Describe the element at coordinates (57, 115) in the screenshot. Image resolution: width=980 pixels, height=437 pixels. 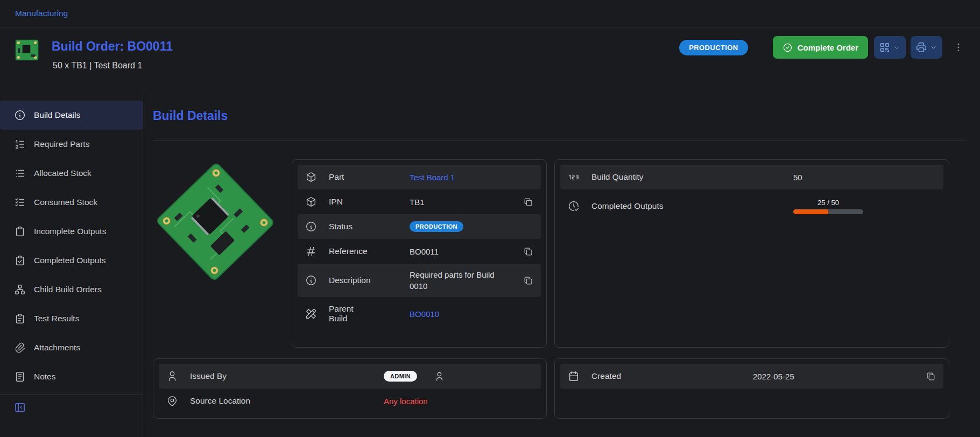
I see `sidebar-item-label: Build Details` at that location.